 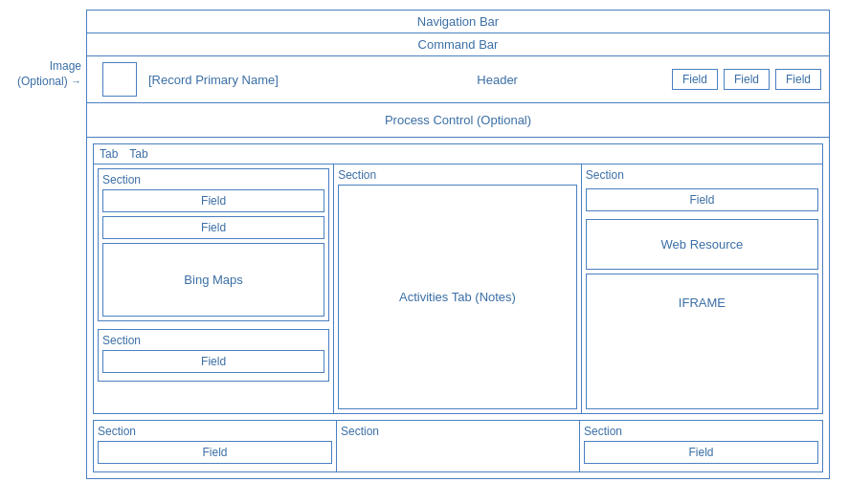 I want to click on left-field-3: Field, so click(x=213, y=362).